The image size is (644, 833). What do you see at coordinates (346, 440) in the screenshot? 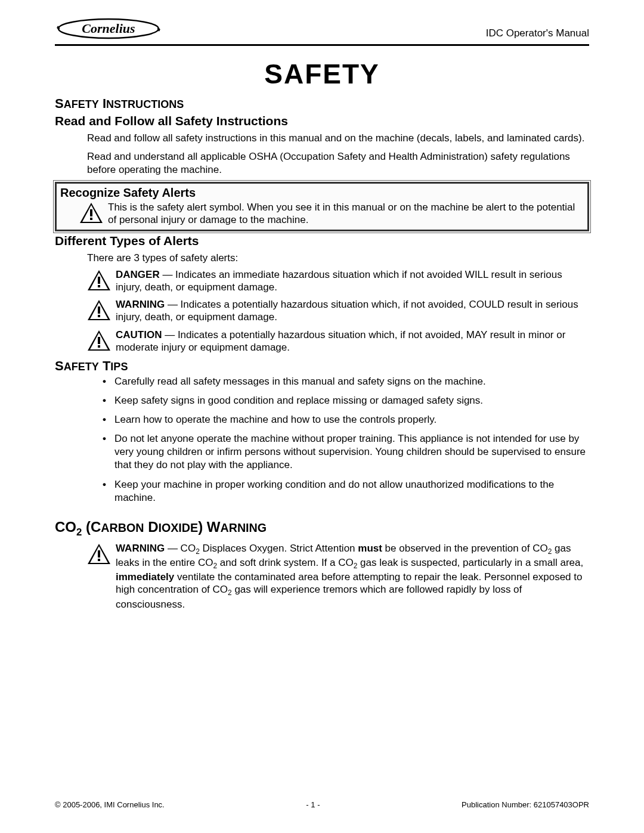
I see `safety-tips-list: Carefully read all safety messages in th…` at bounding box center [346, 440].